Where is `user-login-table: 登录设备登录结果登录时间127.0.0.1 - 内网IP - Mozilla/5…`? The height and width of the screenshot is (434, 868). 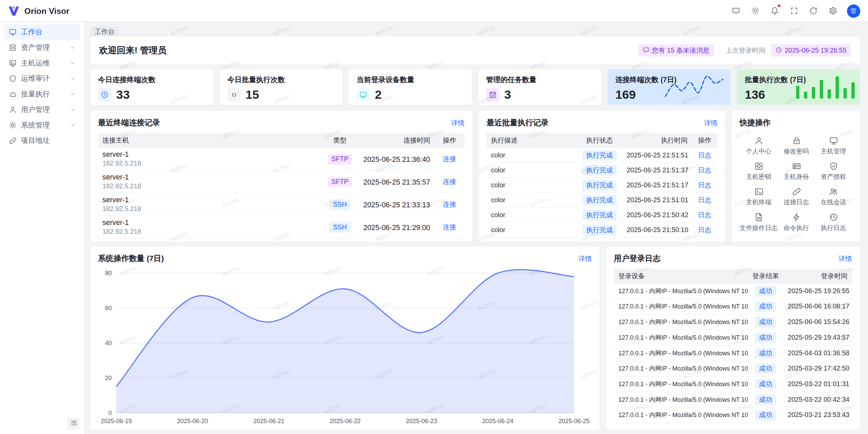
user-login-table: 登录设备登录结果登录时间127.0.0.1 - 内网IP - Mozilla/5… is located at coordinates (733, 346).